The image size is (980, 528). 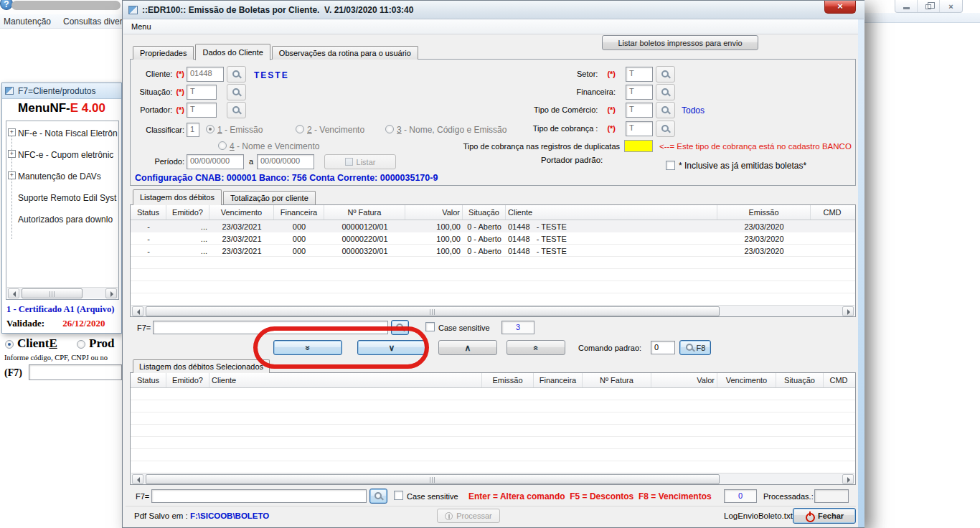 I want to click on tipo-comercio-search-button, so click(x=666, y=110).